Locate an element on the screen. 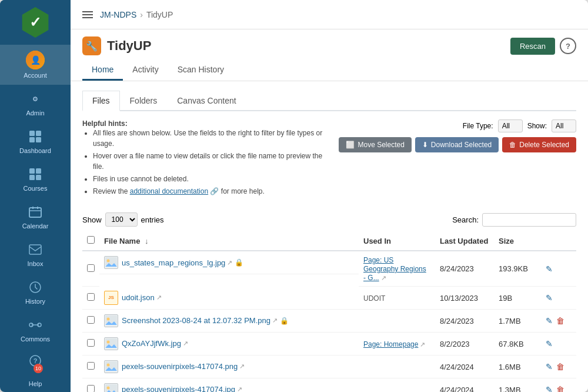 The height and width of the screenshot is (392, 588). tab-home: Home is located at coordinates (102, 71).